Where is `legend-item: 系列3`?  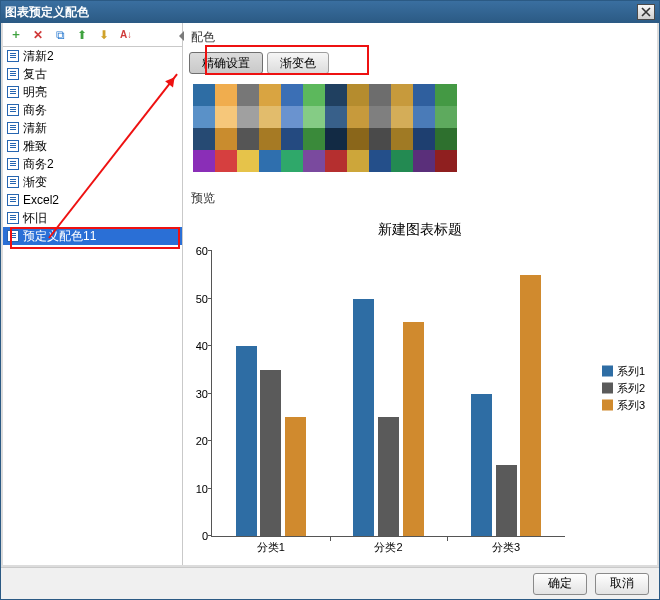
legend-item: 系列3 is located at coordinates (624, 406).